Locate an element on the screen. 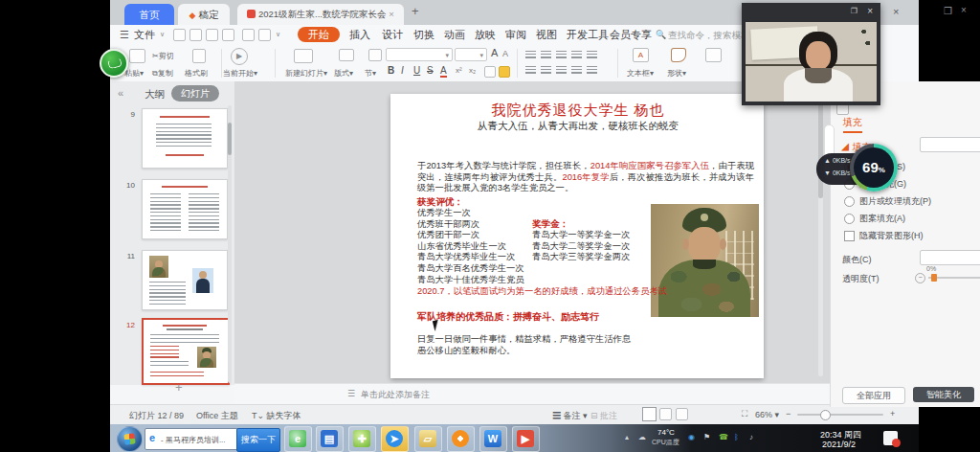 This screenshot has width=980, height=452. picture-fill-label: 图片或纹理填充(P) is located at coordinates (896, 201).